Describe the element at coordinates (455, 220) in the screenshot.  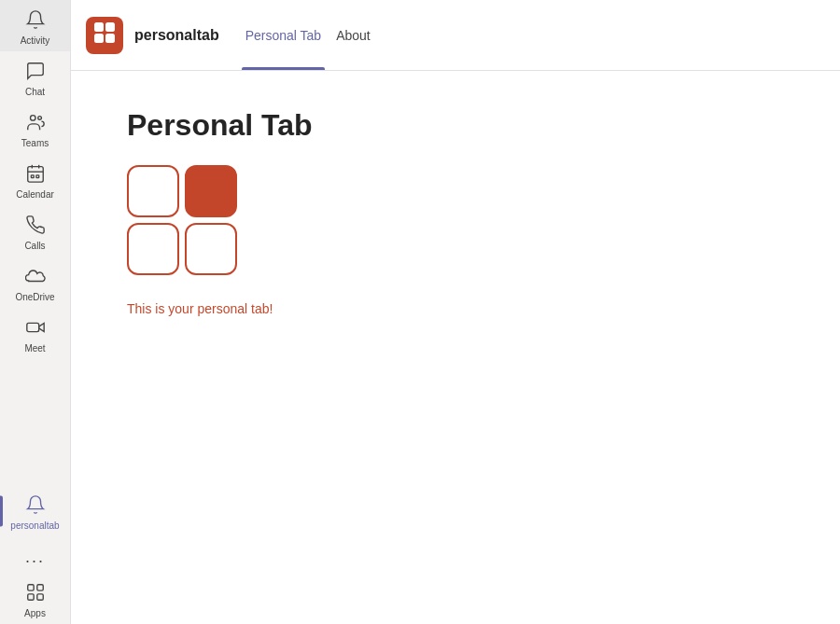
I see `logo-grid` at that location.